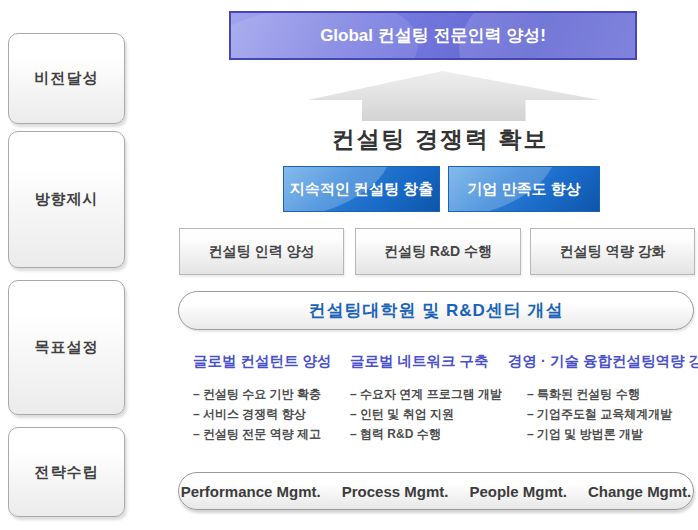 This screenshot has width=698, height=530. I want to click on strategy-bullet: – 특화된 컨설팅 수행, so click(612, 394).